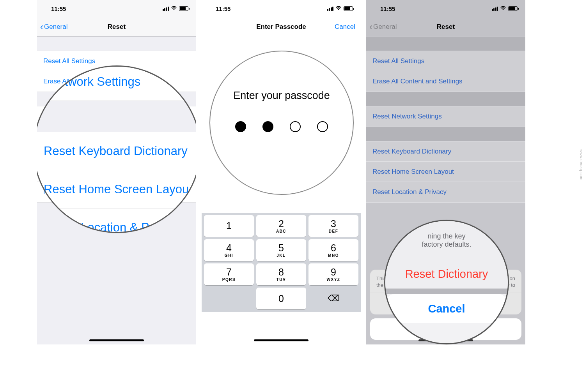  Describe the element at coordinates (281, 256) in the screenshot. I see `key-letters: JKL` at that location.